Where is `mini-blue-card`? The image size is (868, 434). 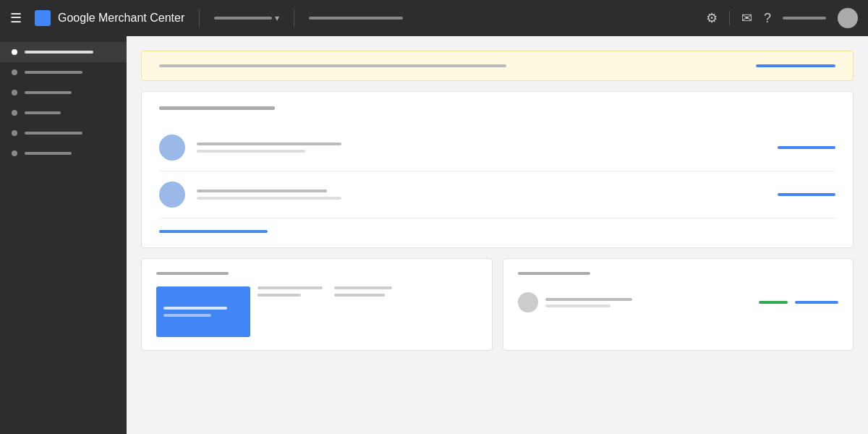 mini-blue-card is located at coordinates (203, 312).